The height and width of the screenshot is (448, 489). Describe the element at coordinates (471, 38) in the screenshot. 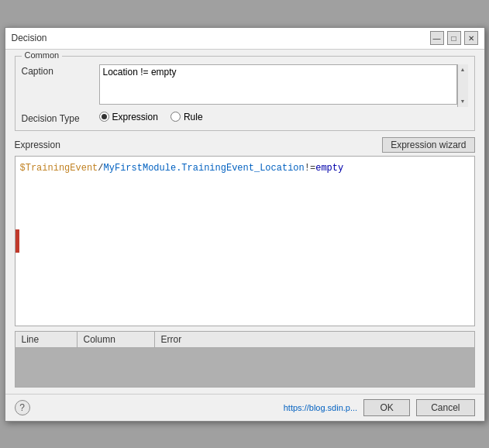

I see `close-button: ✕` at that location.